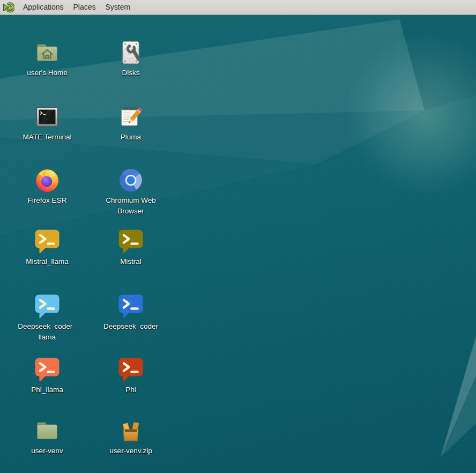 The image size is (476, 473). What do you see at coordinates (131, 431) in the screenshot?
I see `zip-archive-icon` at bounding box center [131, 431].